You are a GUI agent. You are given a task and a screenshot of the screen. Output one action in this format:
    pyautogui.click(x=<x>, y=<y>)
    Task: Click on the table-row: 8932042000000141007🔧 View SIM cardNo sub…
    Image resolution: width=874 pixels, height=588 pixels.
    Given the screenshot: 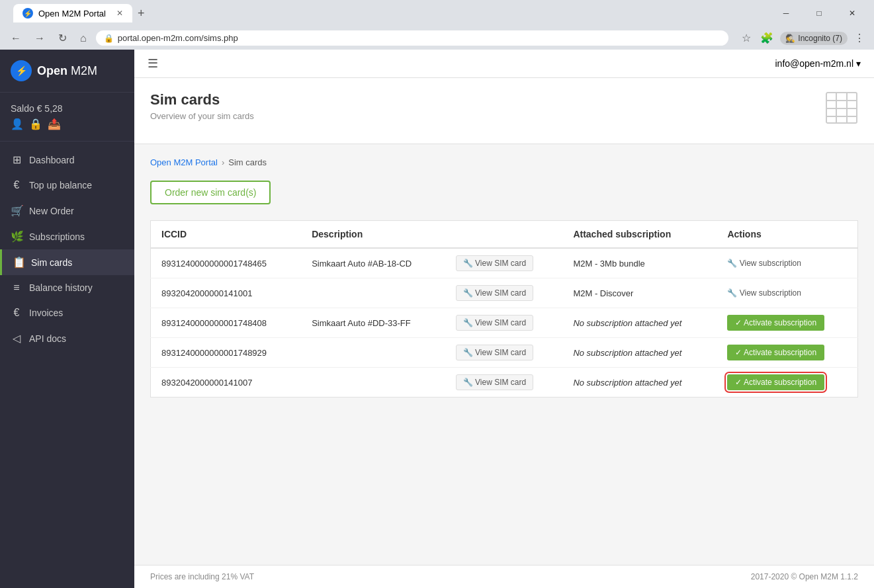 What is the action you would take?
    pyautogui.click(x=504, y=382)
    